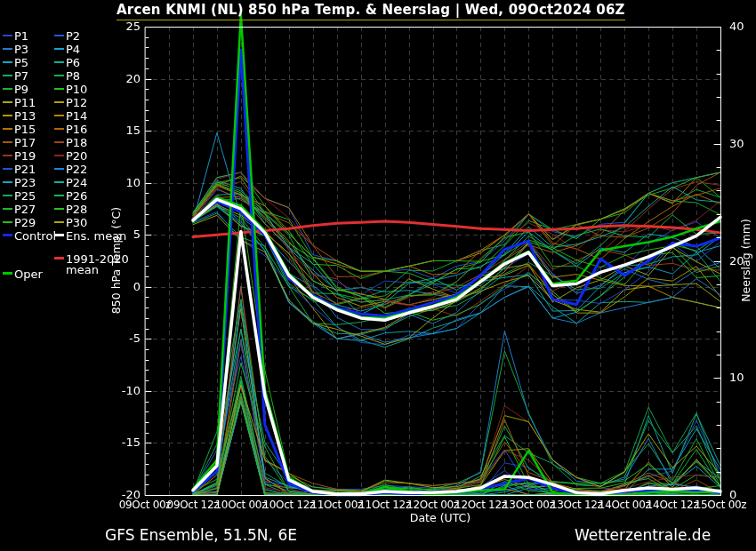 This screenshot has height=551, width=756. I want to click on legend-item-P24: P24, so click(71, 182).